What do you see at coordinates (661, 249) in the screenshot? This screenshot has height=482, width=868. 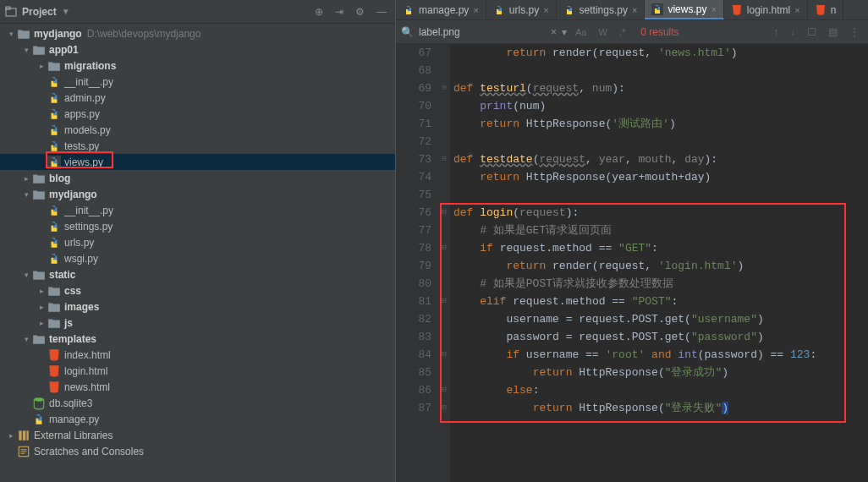 I see `code-line: if request.method == "GET":` at bounding box center [661, 249].